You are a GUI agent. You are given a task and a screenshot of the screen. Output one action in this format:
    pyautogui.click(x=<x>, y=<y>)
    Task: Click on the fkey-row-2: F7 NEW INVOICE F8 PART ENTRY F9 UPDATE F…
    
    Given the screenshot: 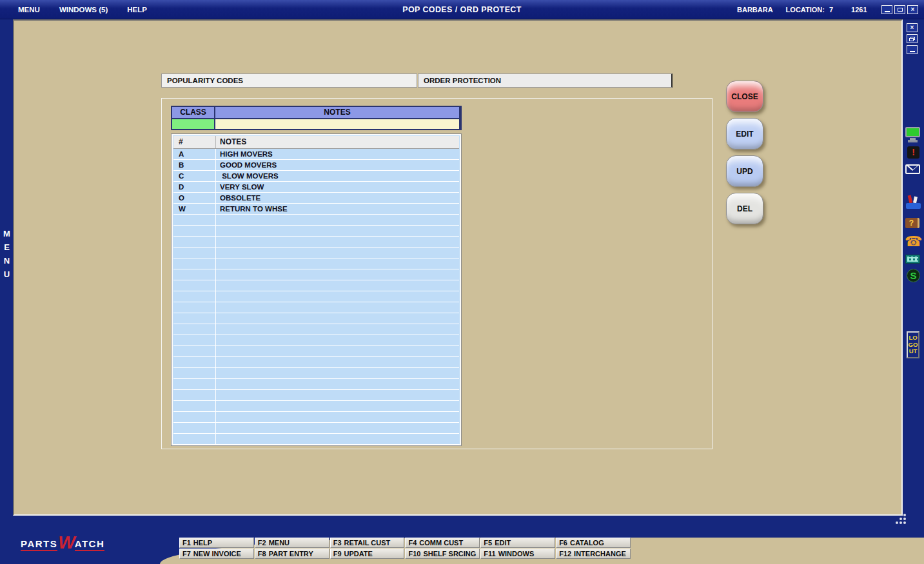 What is the action you would take?
    pyautogui.click(x=405, y=554)
    